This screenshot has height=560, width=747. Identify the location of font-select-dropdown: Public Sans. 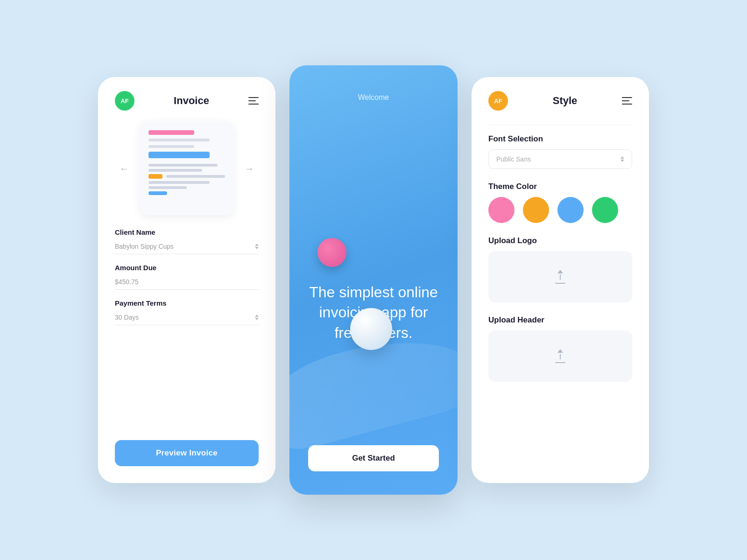
(560, 159).